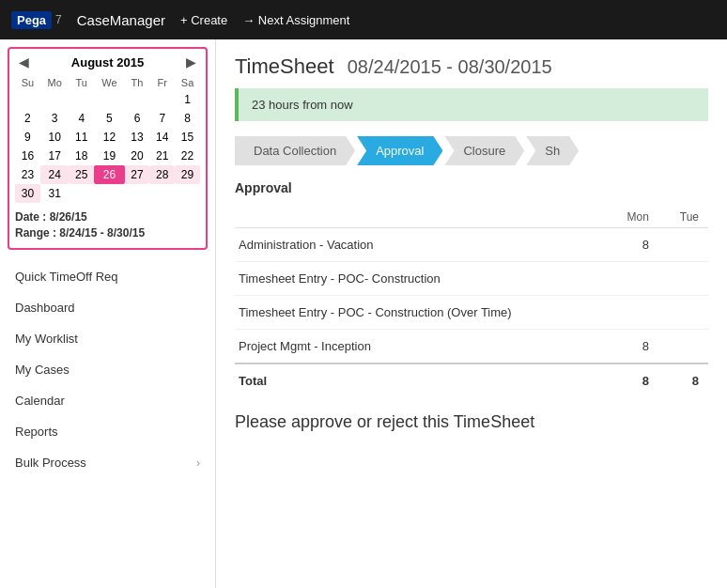 Image resolution: width=727 pixels, height=588 pixels. I want to click on calendar-day: 7, so click(162, 118).